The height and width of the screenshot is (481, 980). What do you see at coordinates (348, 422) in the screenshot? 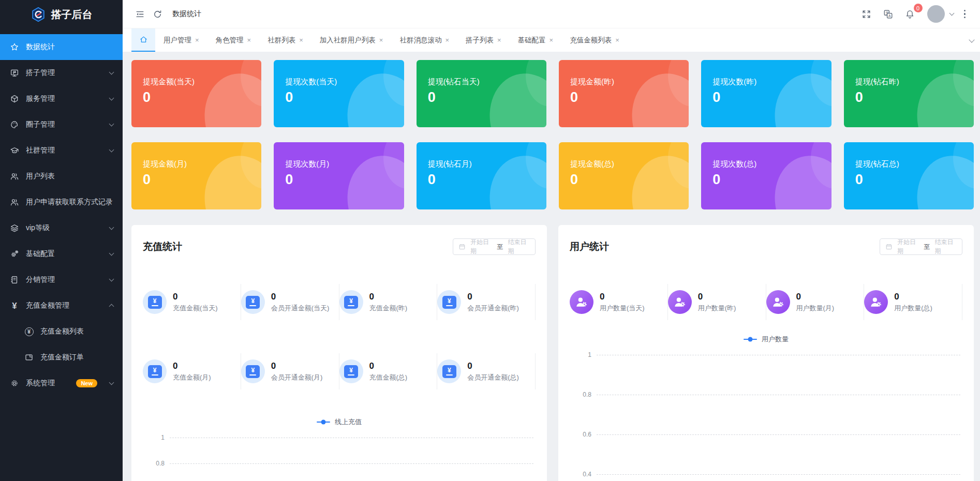
I see `legend-label: 线上充值` at bounding box center [348, 422].